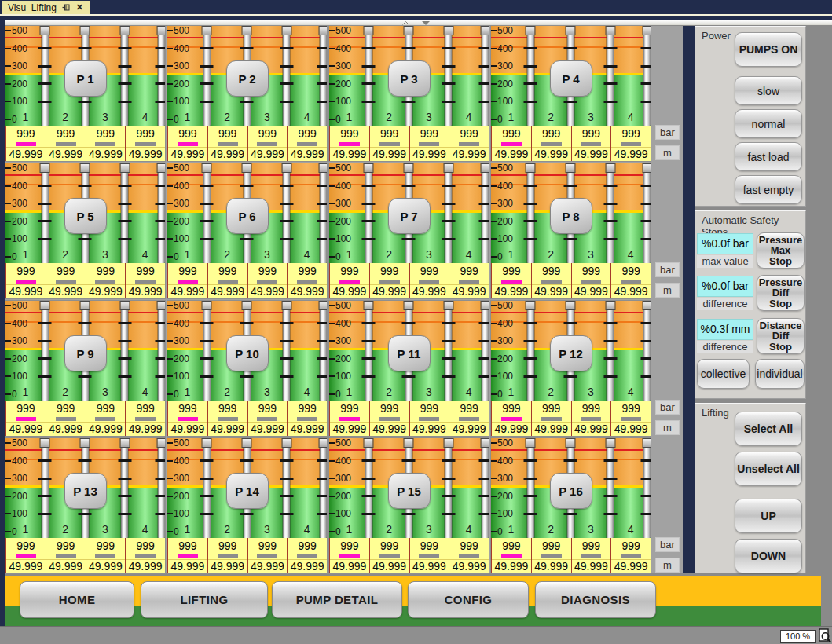 Image resolution: width=832 pixels, height=644 pixels. Describe the element at coordinates (409, 216) in the screenshot. I see `pump-button: P 7` at that location.